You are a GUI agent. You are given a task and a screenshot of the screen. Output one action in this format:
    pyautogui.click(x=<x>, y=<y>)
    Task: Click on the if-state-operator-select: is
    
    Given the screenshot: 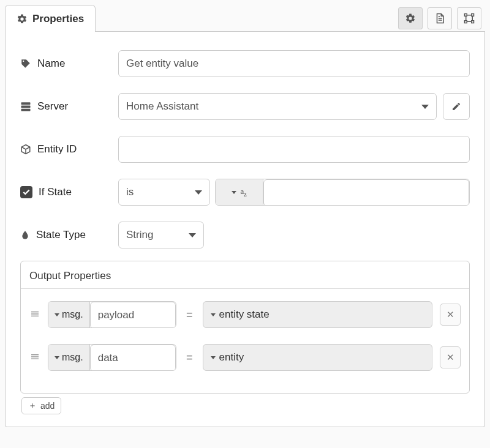 What is the action you would take?
    pyautogui.click(x=164, y=192)
    